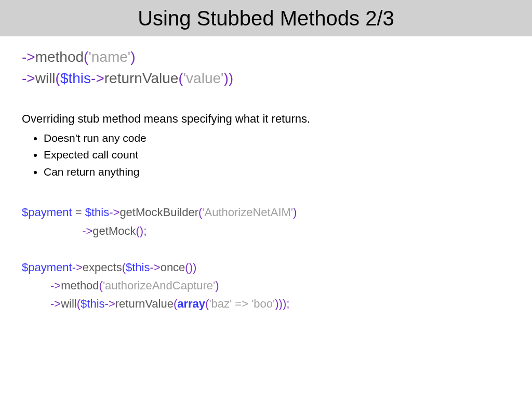 Image resolution: width=532 pixels, height=399 pixels. Describe the element at coordinates (242, 303) in the screenshot. I see `fat-arrow: =>` at that location.